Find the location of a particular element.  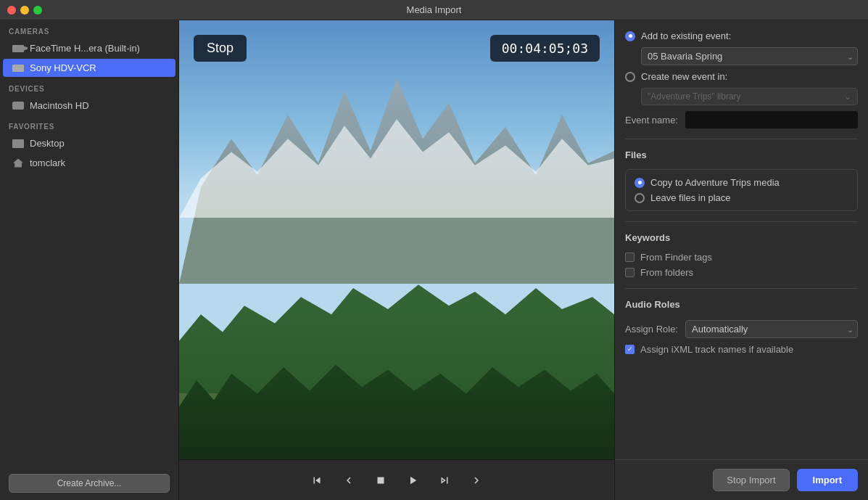

from-folders-row: From folders is located at coordinates (741, 273).